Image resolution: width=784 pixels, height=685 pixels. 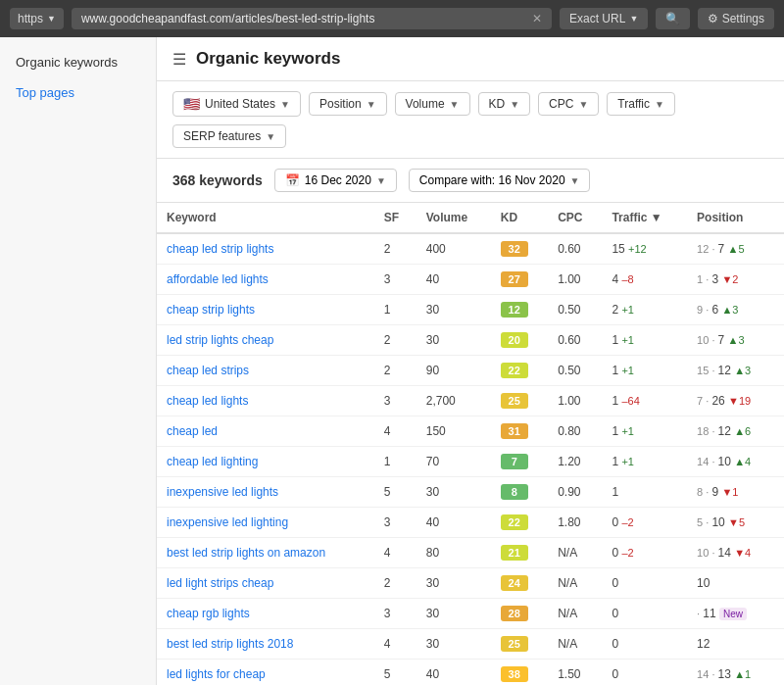 I want to click on close-icon: ✕, so click(x=537, y=19).